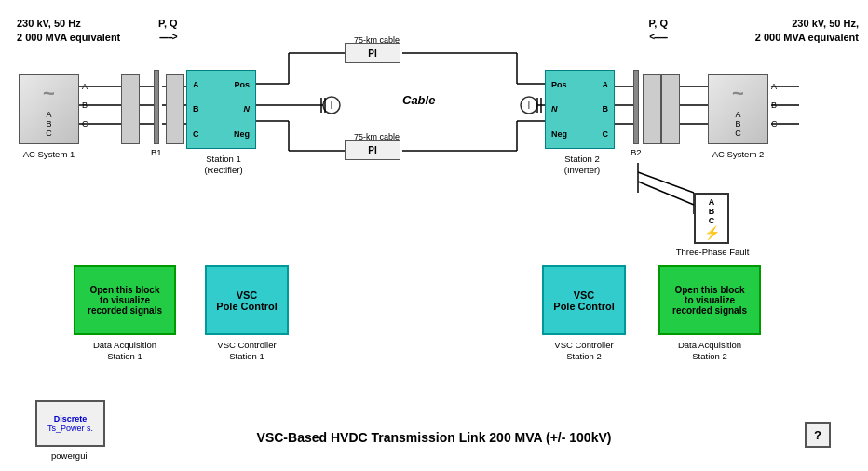 The width and height of the screenshot is (868, 471). What do you see at coordinates (373, 150) in the screenshot?
I see `cable-pi-bottom: PI` at bounding box center [373, 150].